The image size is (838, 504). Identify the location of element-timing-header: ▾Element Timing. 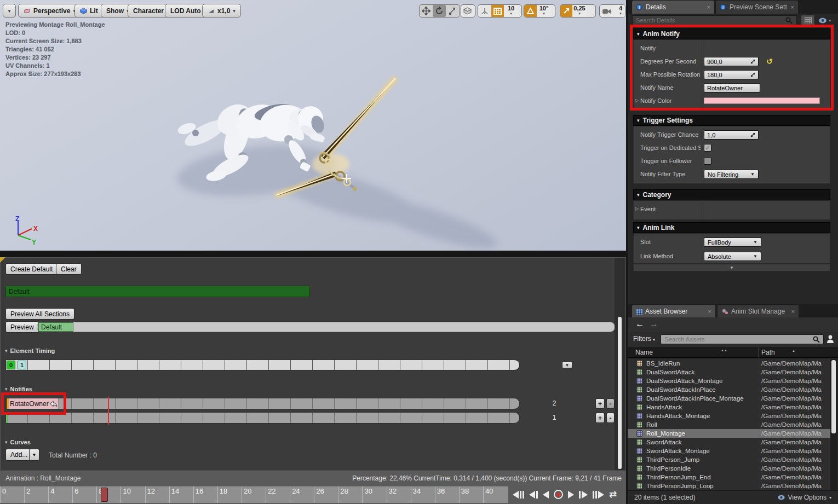
(30, 351).